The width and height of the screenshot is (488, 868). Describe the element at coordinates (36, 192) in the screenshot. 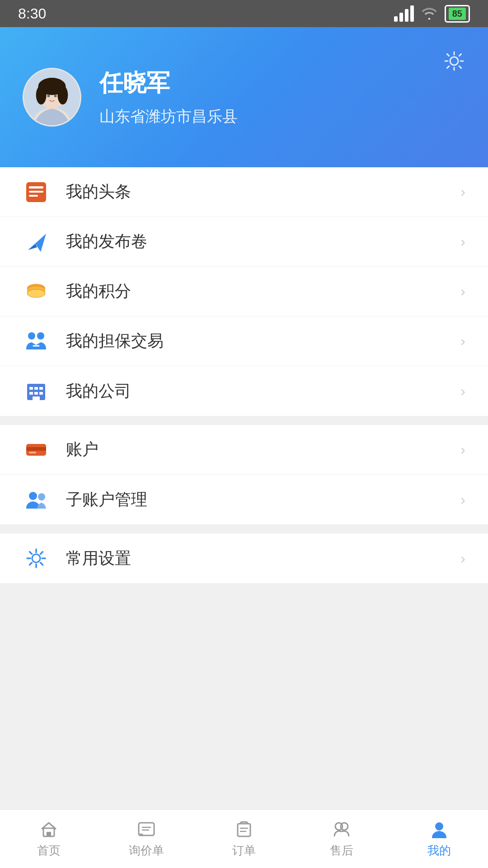

I see `headlines-icon` at that location.